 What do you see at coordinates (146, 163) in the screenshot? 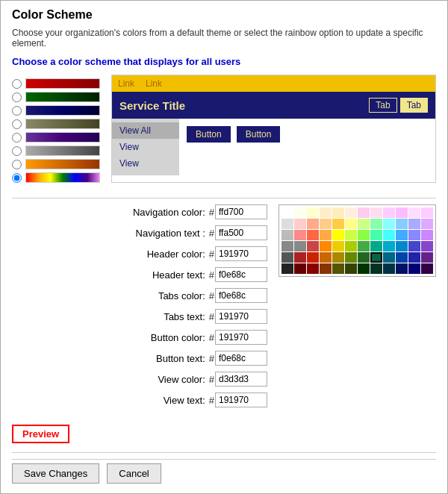
I see `preview-nav-item3: View` at bounding box center [146, 163].